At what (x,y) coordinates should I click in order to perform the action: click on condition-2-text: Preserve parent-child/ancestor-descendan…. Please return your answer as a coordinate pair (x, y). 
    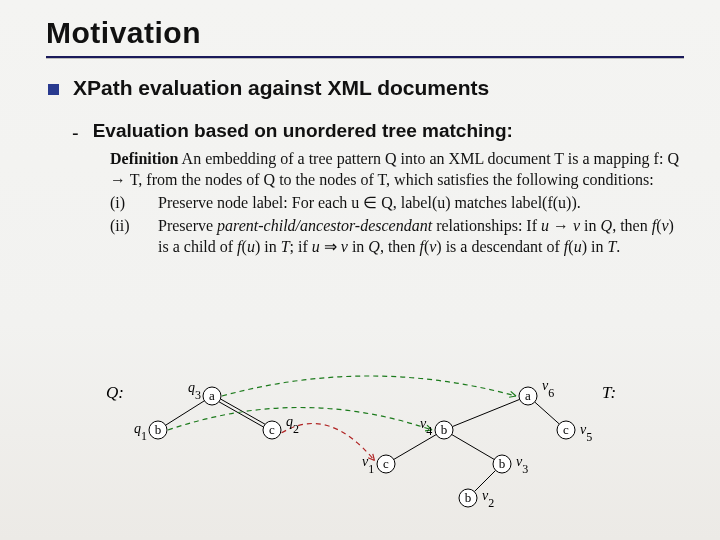
    Looking at the image, I should click on (421, 236).